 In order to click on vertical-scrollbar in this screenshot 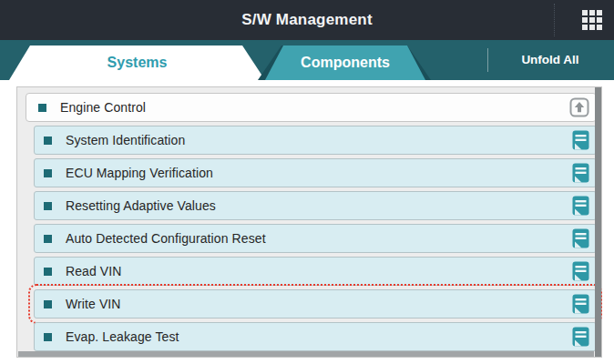, I will do `click(598, 222)`.